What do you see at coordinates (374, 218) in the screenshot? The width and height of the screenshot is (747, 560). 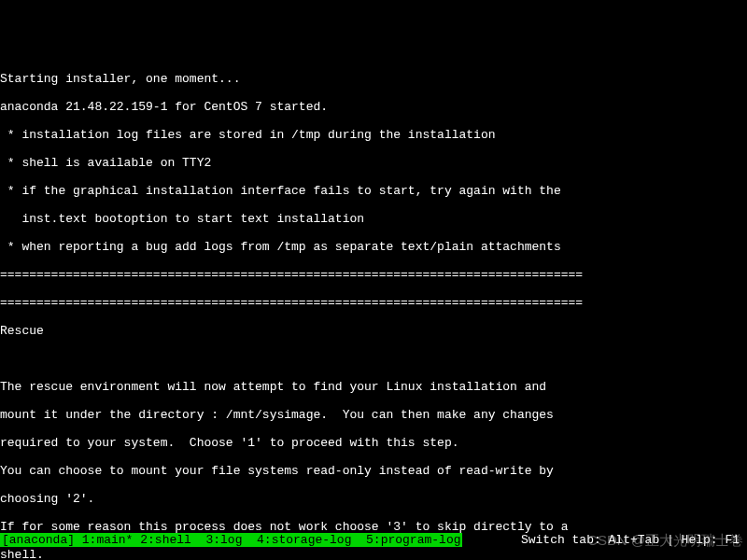 I see `info-bullet: inst.text bootoption to start text insta…` at bounding box center [374, 218].